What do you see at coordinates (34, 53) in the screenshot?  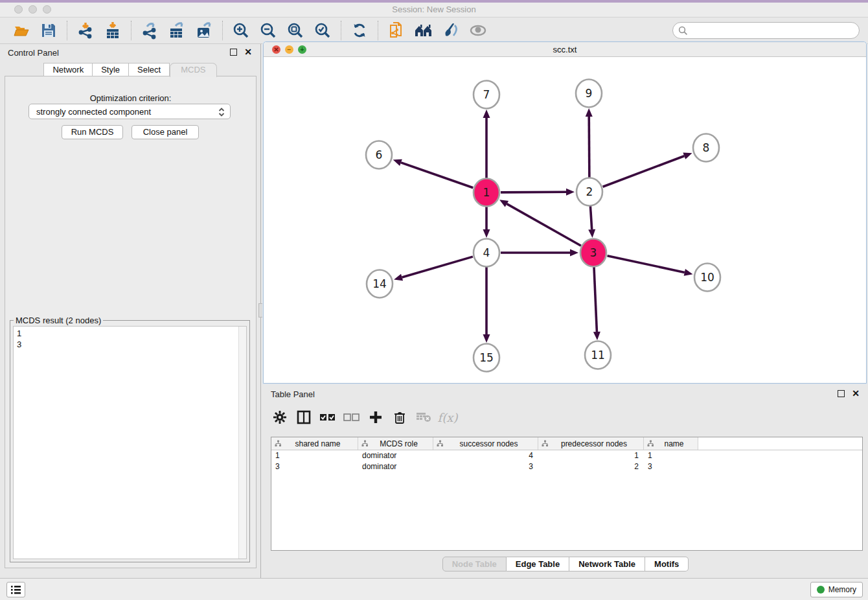 I see `control-panel-title: Control Panel` at bounding box center [34, 53].